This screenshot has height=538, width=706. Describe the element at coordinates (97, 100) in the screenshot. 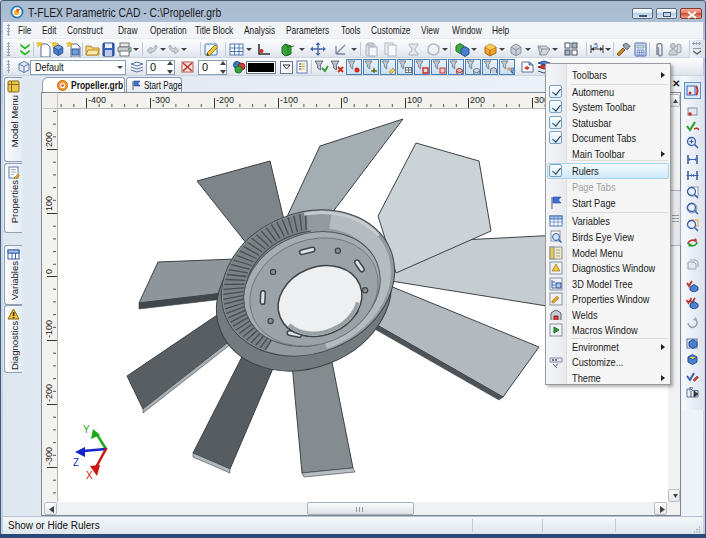

I see `svg-text: -400` at that location.